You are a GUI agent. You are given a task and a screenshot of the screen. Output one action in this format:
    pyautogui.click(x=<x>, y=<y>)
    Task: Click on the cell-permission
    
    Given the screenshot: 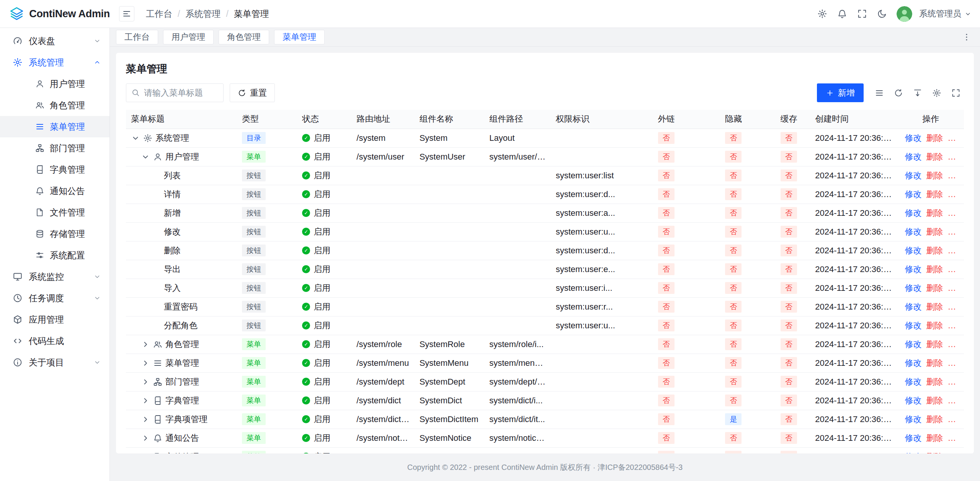 What is the action you would take?
    pyautogui.click(x=592, y=450)
    